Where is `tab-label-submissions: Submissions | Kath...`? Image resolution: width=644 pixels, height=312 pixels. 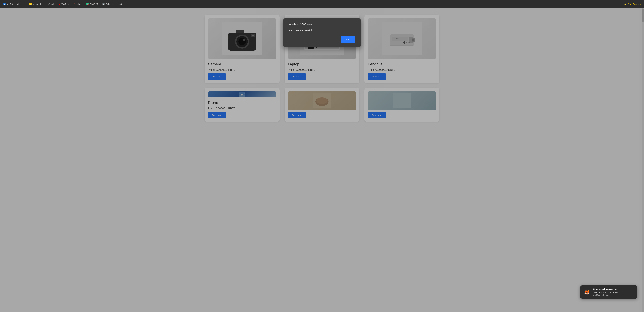 tab-label-submissions: Submissions | Kath... is located at coordinates (115, 4).